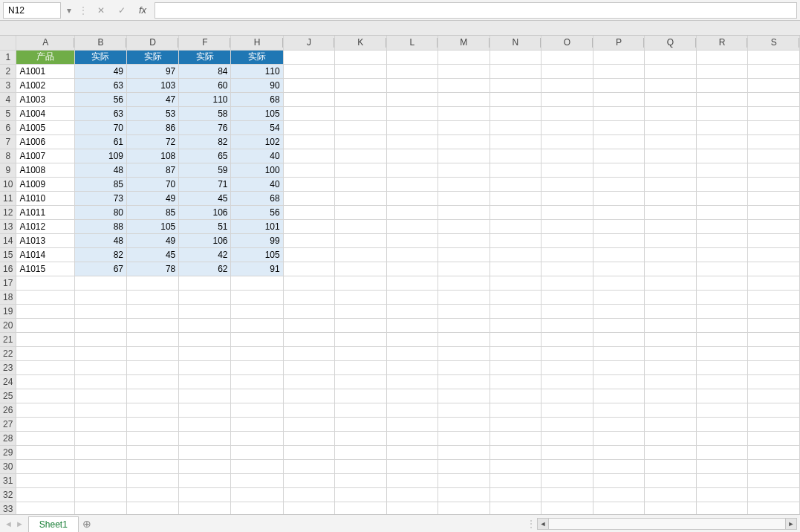 This screenshot has width=800, height=532. I want to click on cell-O32, so click(568, 495).